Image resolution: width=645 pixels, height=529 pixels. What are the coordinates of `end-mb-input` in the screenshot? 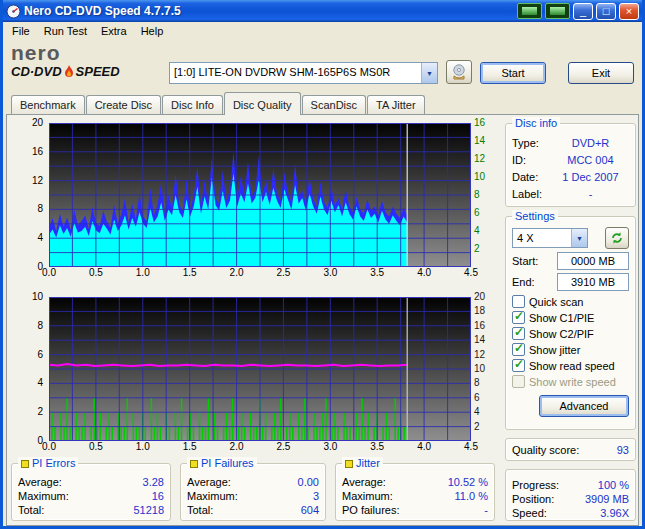 It's located at (593, 282).